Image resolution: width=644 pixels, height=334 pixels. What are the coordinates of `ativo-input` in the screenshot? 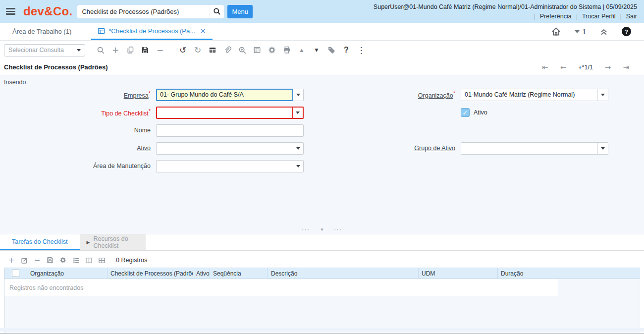 It's located at (225, 149).